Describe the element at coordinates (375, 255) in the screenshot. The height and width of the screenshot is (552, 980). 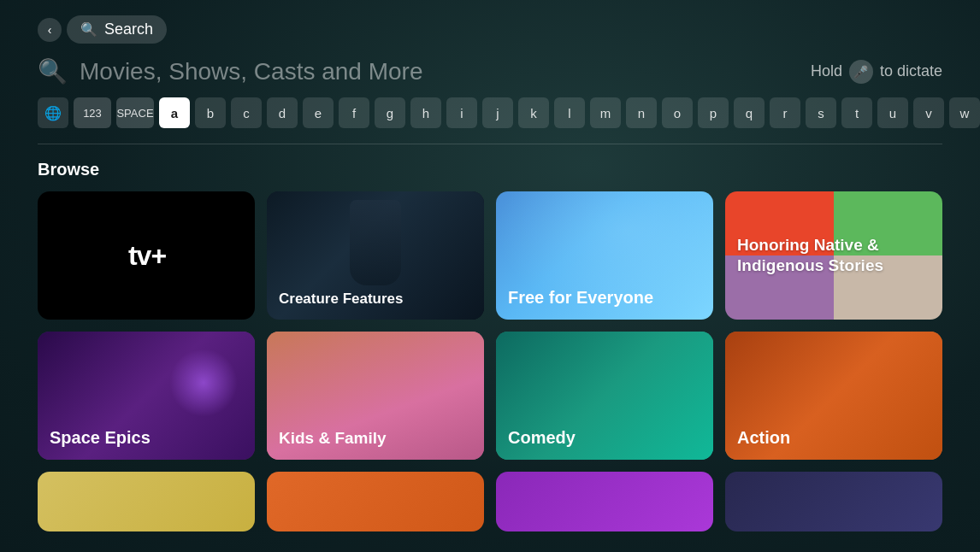
I see `card-creature-features: Creature Features` at that location.